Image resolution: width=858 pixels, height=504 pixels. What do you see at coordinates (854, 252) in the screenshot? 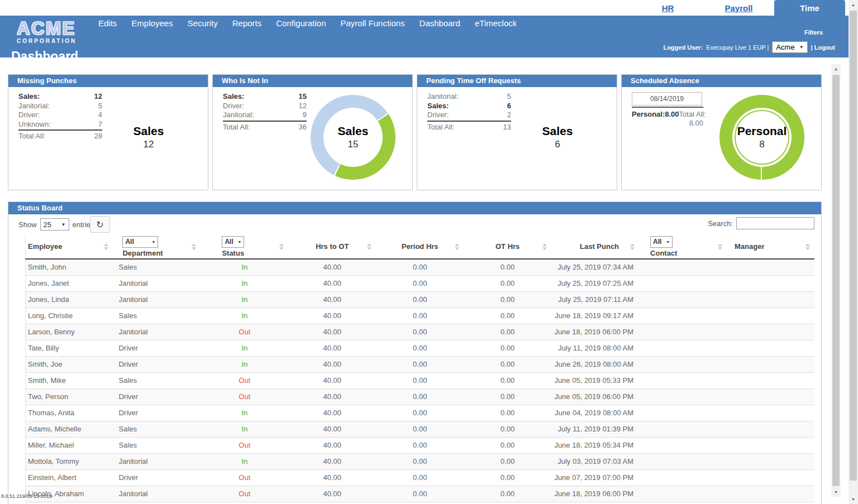
I see `page-scrollbar: ▲ ▼` at bounding box center [854, 252].